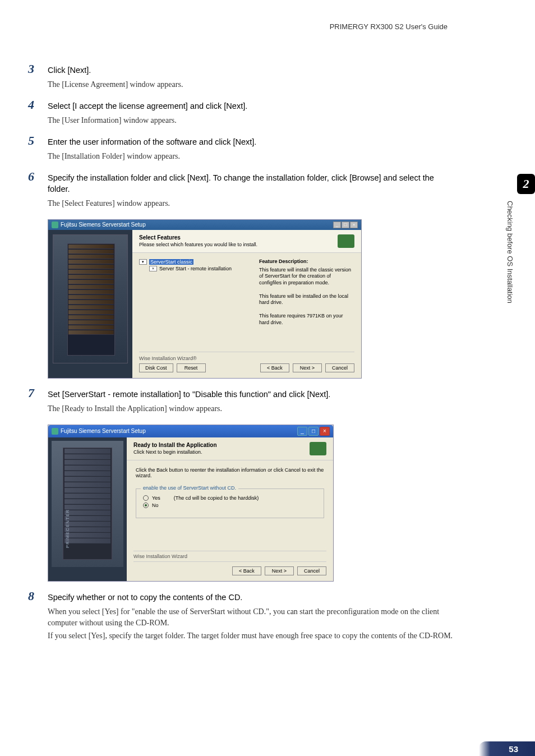  What do you see at coordinates (250, 106) in the screenshot?
I see `step-4-title: Select [I accept the license agreement] …` at bounding box center [250, 106].